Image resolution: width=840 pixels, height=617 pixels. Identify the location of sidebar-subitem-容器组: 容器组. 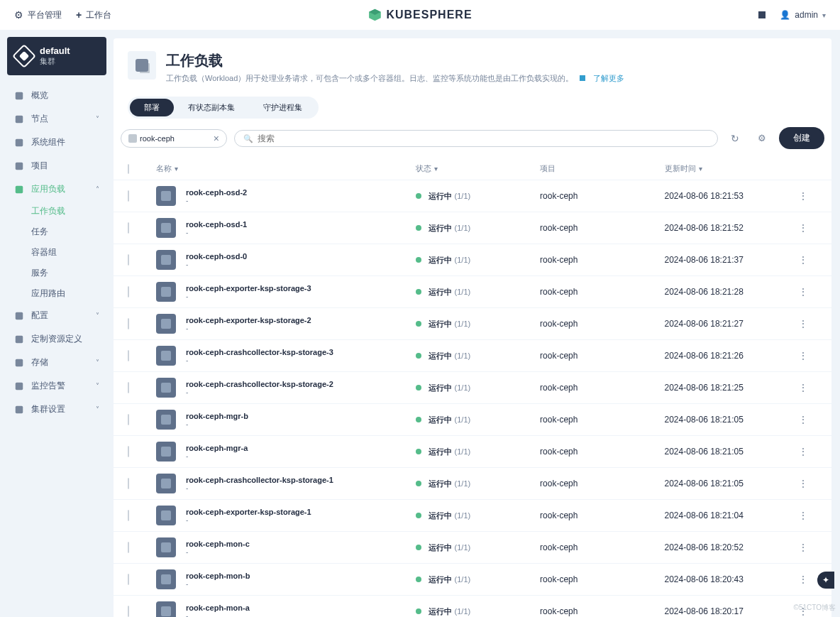
(69, 253).